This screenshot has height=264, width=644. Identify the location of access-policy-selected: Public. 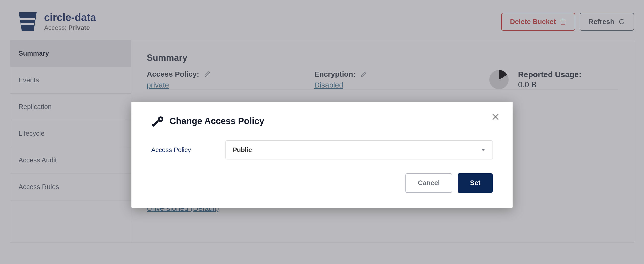
(242, 150).